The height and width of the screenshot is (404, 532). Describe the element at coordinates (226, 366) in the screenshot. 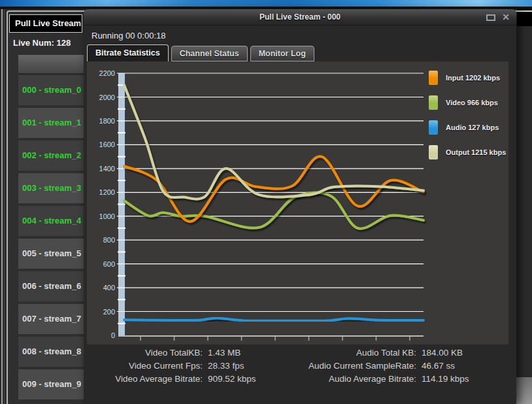

I see `stat-value: 28.33 fps` at that location.